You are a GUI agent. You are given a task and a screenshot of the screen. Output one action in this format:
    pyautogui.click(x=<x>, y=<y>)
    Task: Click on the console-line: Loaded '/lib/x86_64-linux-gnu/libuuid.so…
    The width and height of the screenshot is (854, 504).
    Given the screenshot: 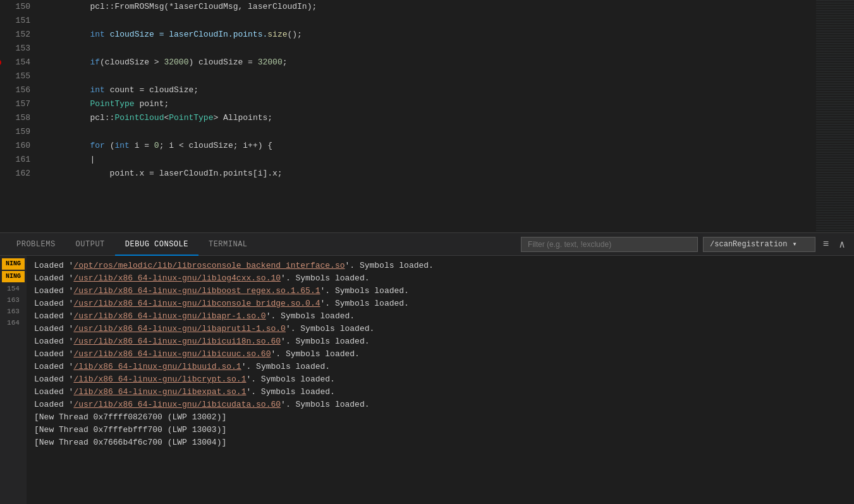 What is the action you would take?
    pyautogui.click(x=440, y=367)
    